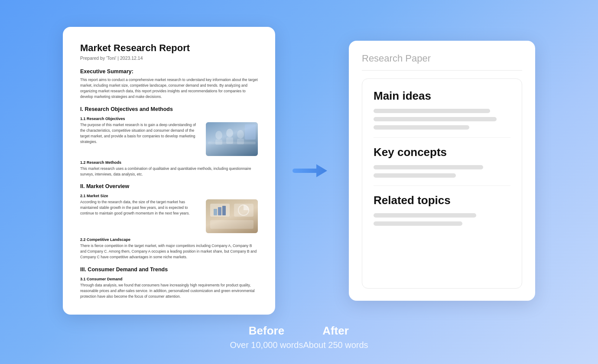  I want to click on direction-arrow, so click(312, 171).